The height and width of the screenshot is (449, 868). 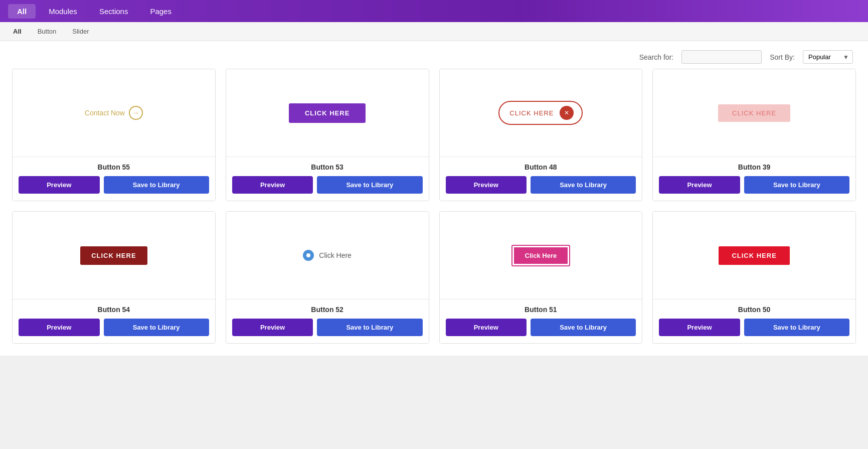 What do you see at coordinates (114, 167) in the screenshot?
I see `card-title-btn55: Button 55` at bounding box center [114, 167].